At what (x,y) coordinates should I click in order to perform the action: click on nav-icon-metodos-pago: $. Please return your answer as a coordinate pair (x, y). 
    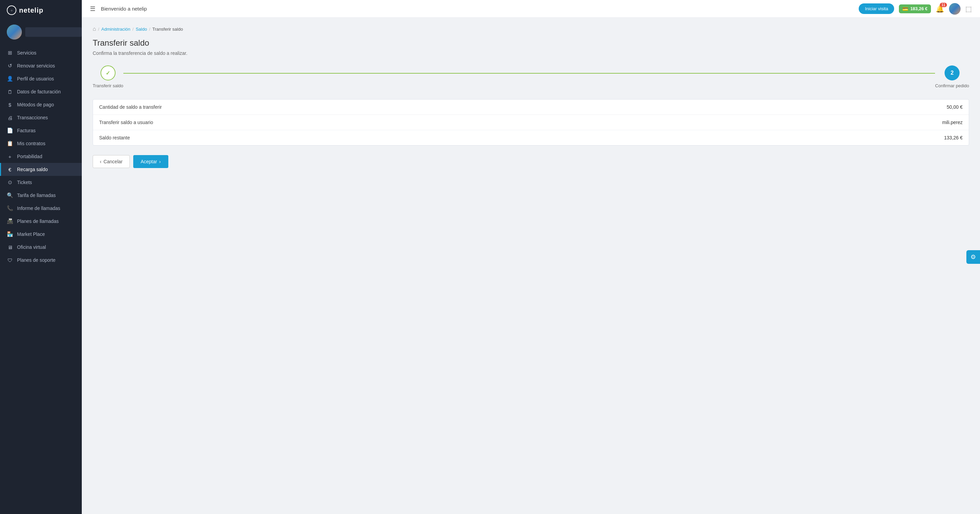
    Looking at the image, I should click on (10, 105).